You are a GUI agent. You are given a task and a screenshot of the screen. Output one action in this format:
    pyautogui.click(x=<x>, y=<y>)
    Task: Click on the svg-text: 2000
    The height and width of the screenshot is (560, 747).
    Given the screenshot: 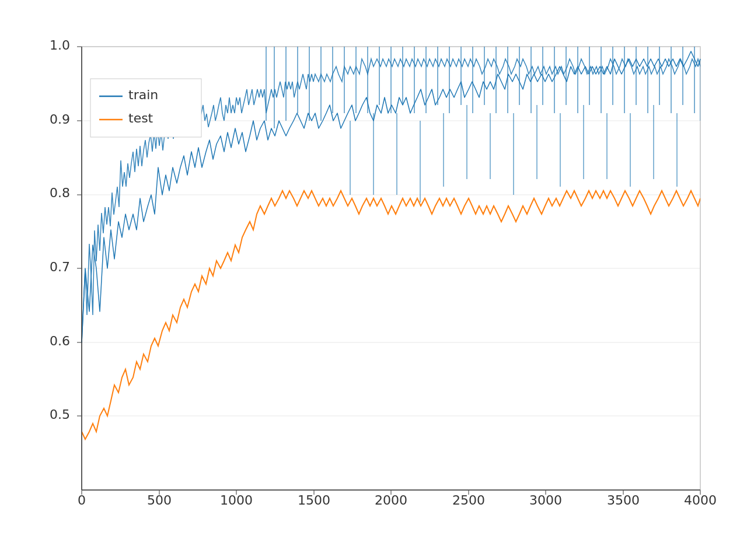 What is the action you would take?
    pyautogui.click(x=391, y=501)
    